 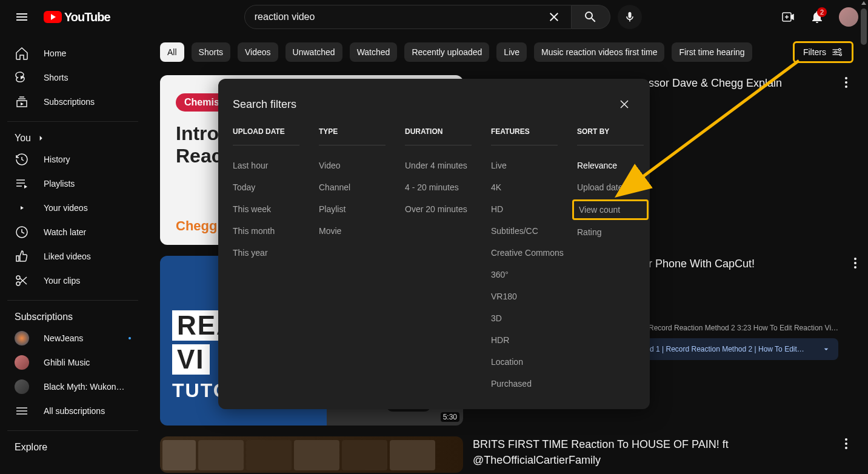 I want to click on search-box, so click(x=408, y=17).